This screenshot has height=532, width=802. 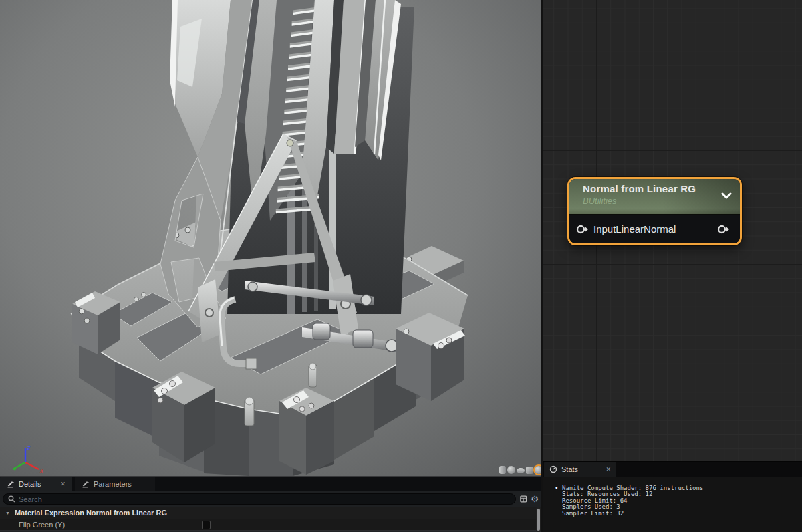 I want to click on tab-stats: Stats ✕, so click(x=580, y=469).